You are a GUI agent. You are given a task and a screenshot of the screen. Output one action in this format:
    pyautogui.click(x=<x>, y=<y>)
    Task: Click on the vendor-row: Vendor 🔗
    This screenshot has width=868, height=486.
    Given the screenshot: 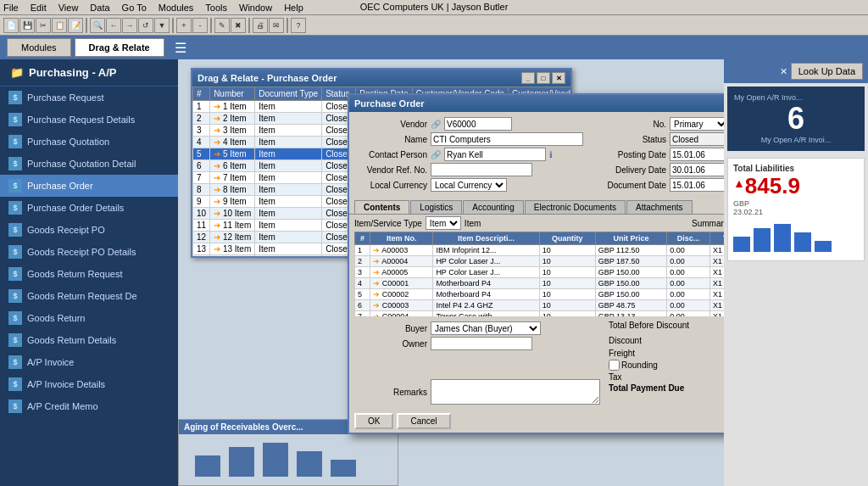 What is the action you would take?
    pyautogui.click(x=474, y=124)
    